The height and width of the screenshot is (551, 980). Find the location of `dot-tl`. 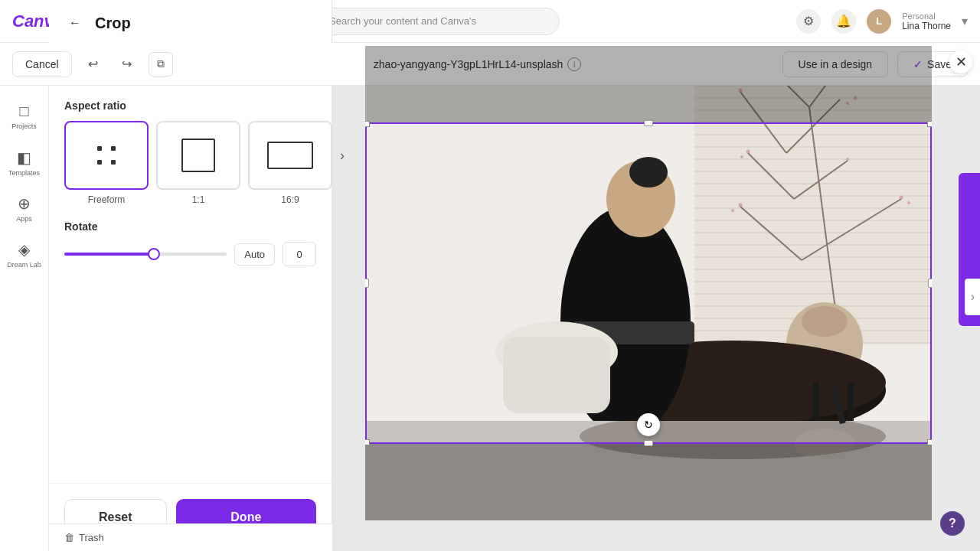

dot-tl is located at coordinates (100, 148).